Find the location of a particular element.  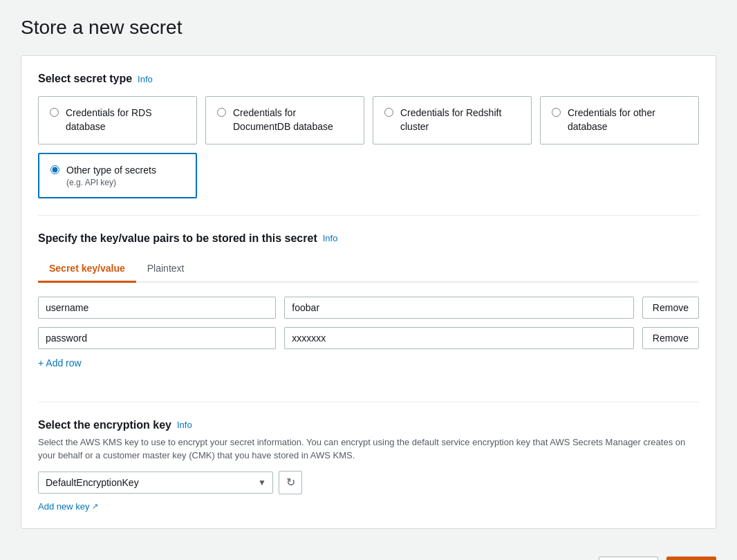

add-new-key-label: Add new key is located at coordinates (64, 506).